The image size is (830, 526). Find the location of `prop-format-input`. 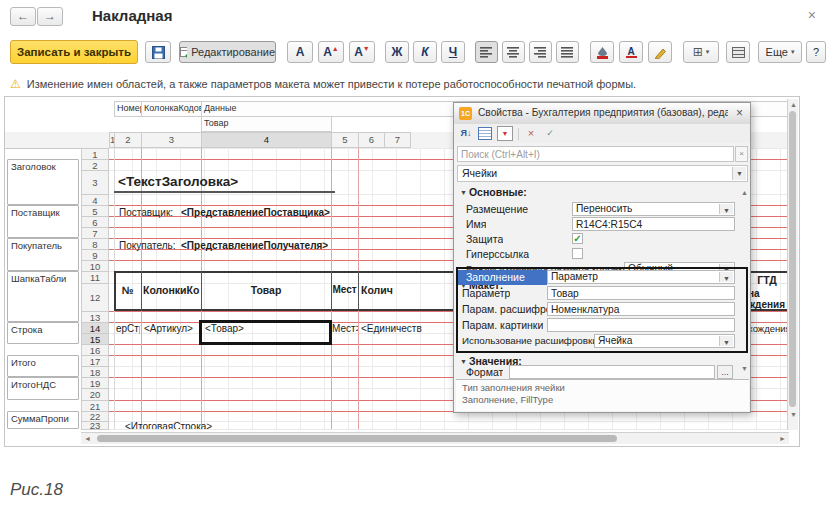

prop-format-input is located at coordinates (612, 372).